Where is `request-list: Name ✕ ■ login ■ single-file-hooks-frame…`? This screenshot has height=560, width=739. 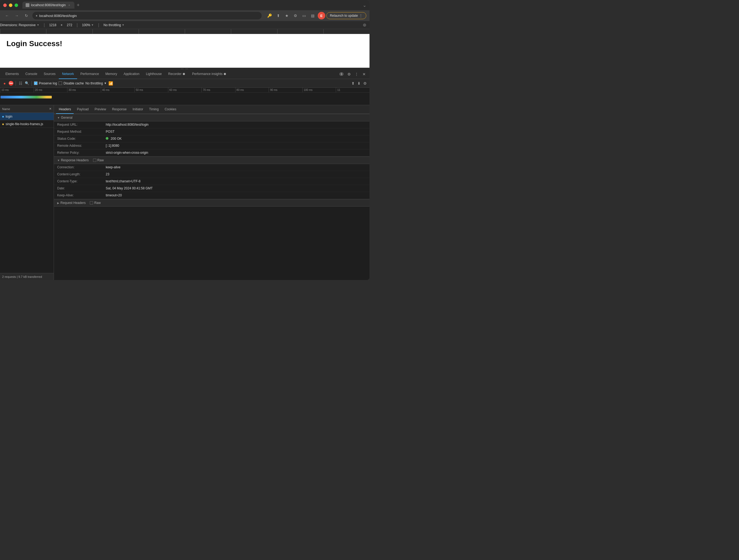 request-list: Name ✕ ■ login ■ single-file-hooks-frame… is located at coordinates (27, 192).